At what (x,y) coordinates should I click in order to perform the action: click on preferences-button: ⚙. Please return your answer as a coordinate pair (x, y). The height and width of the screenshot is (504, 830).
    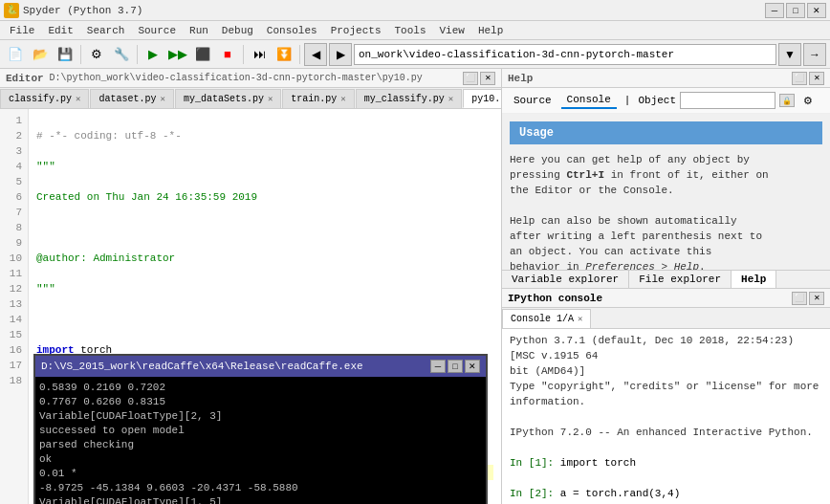
    Looking at the image, I should click on (97, 55).